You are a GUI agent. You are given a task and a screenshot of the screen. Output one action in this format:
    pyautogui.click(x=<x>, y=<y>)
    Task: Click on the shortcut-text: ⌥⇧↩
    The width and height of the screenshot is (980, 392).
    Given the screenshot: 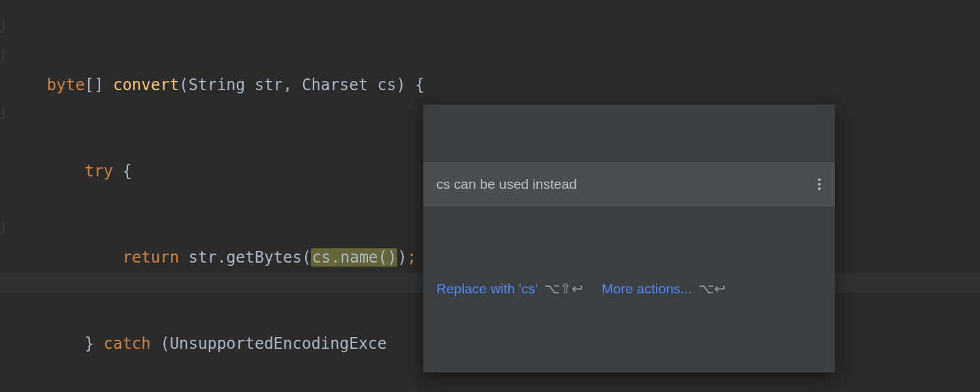 What is the action you would take?
    pyautogui.click(x=564, y=289)
    